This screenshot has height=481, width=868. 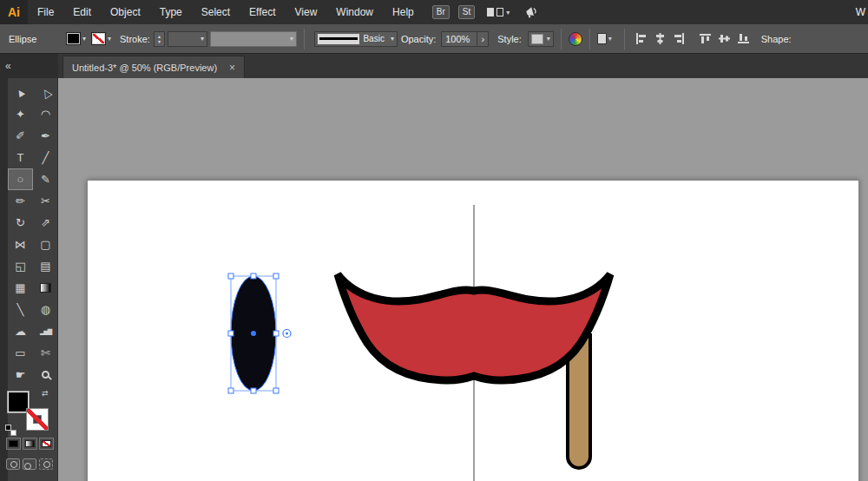 I want to click on stroke-indicator, so click(x=37, y=419).